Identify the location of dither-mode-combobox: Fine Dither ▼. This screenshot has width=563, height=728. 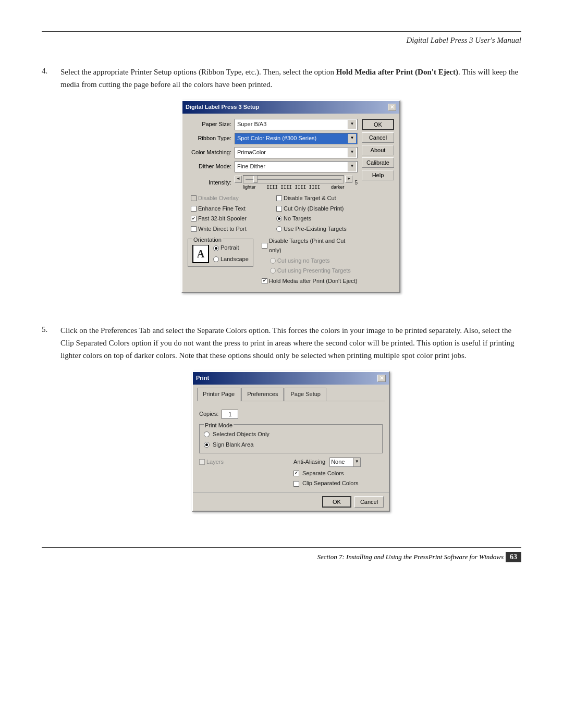
(296, 167).